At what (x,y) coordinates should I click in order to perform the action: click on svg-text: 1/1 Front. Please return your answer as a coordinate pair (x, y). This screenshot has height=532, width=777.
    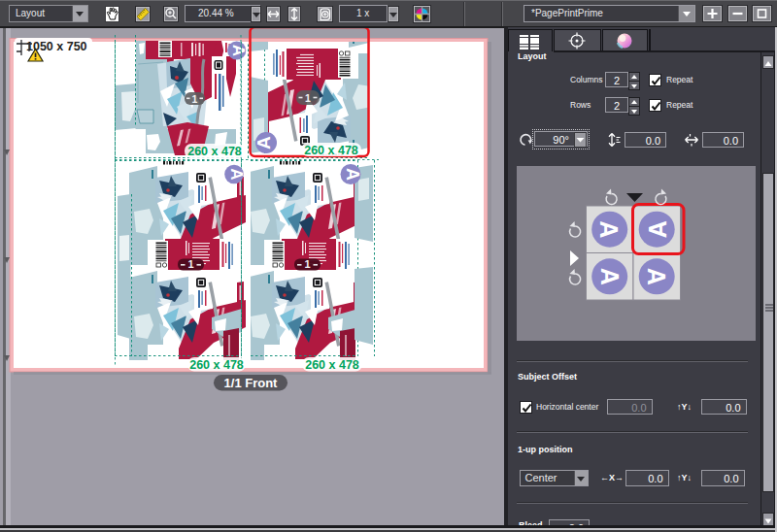
    Looking at the image, I should click on (252, 382).